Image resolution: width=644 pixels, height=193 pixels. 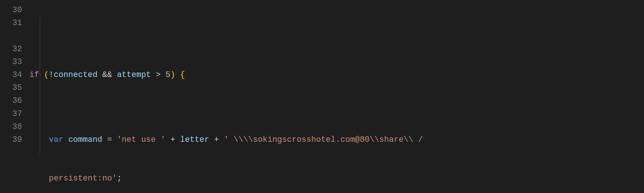 What do you see at coordinates (11, 49) in the screenshot?
I see `line-number: 32` at bounding box center [11, 49].